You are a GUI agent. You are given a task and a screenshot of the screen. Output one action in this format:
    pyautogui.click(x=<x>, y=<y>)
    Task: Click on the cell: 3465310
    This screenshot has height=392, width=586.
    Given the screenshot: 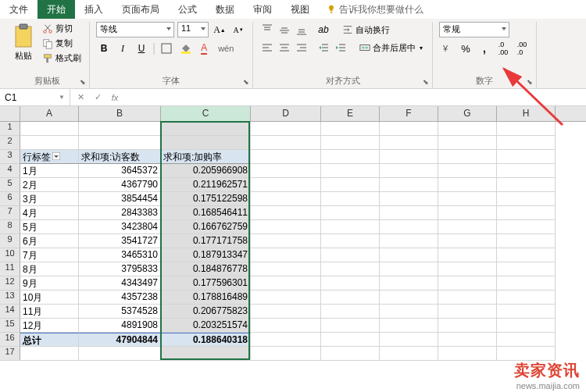 What is the action you would take?
    pyautogui.click(x=120, y=255)
    